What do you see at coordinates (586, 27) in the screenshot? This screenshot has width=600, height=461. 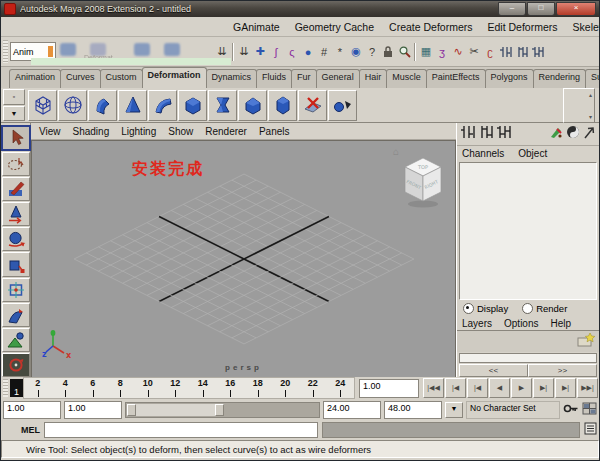 I see `menu-skeleton: Skeleton` at bounding box center [586, 27].